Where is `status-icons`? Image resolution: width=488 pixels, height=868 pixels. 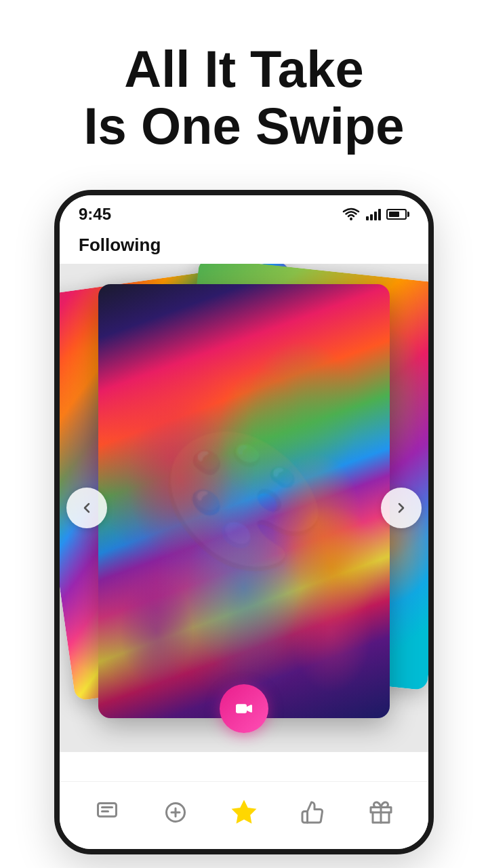
status-icons is located at coordinates (375, 214).